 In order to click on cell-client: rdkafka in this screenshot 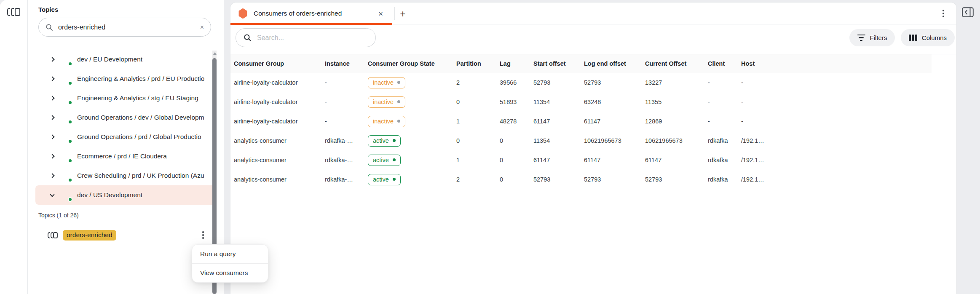, I will do `click(725, 141)`.